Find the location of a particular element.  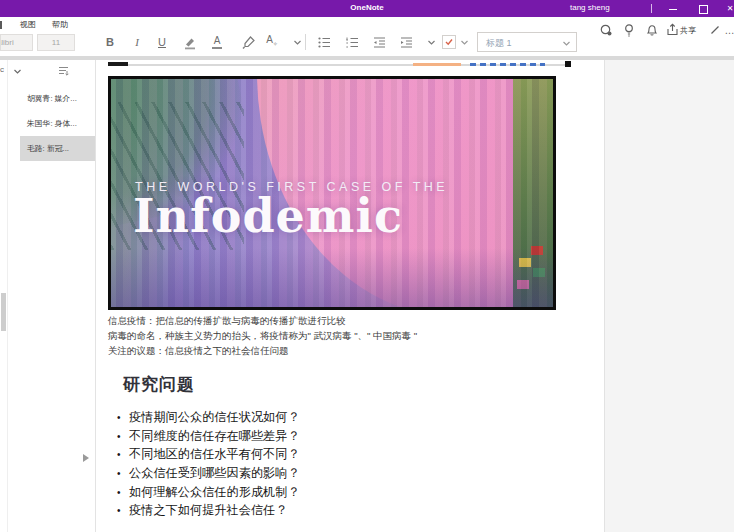

question-item: • 公众信任受到哪些因素的影响？ is located at coordinates (327, 474).